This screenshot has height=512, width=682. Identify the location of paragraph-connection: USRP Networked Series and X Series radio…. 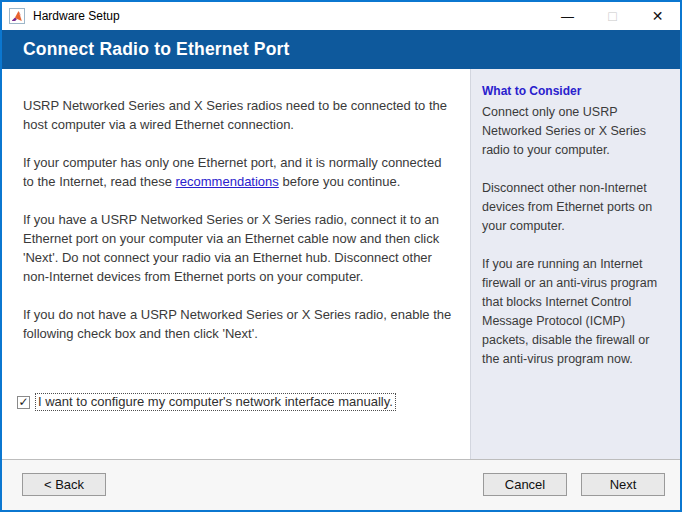
(238, 115).